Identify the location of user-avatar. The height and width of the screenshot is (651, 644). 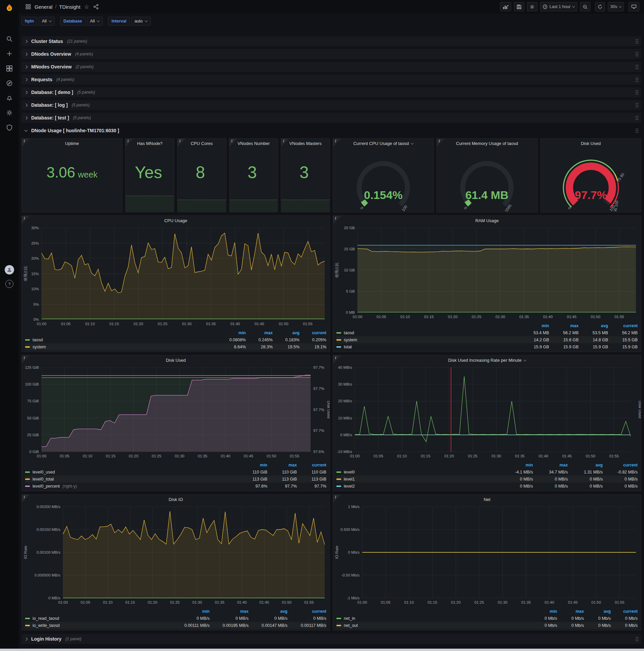
(9, 270).